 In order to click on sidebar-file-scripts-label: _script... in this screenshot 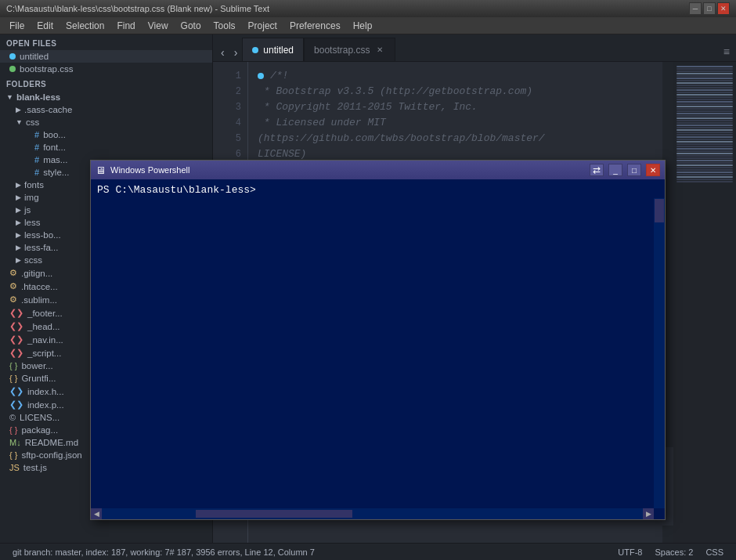, I will do `click(44, 353)`.